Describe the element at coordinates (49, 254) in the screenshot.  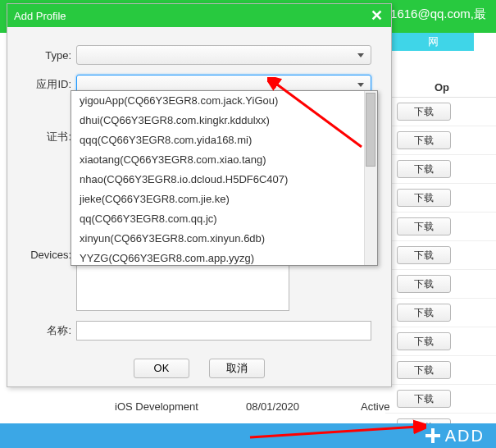
I see `label-devices: Devices:` at that location.